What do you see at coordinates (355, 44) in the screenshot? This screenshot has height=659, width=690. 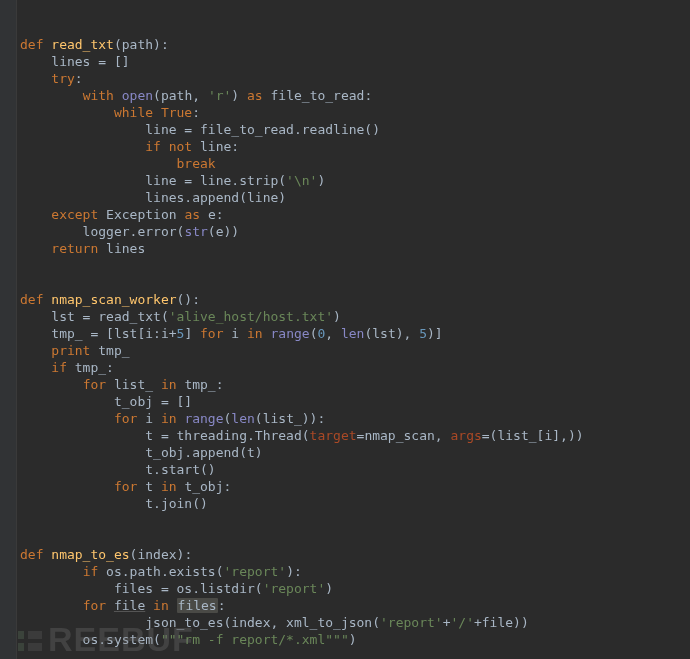 I see `code-line: def read_txt(path):` at bounding box center [355, 44].